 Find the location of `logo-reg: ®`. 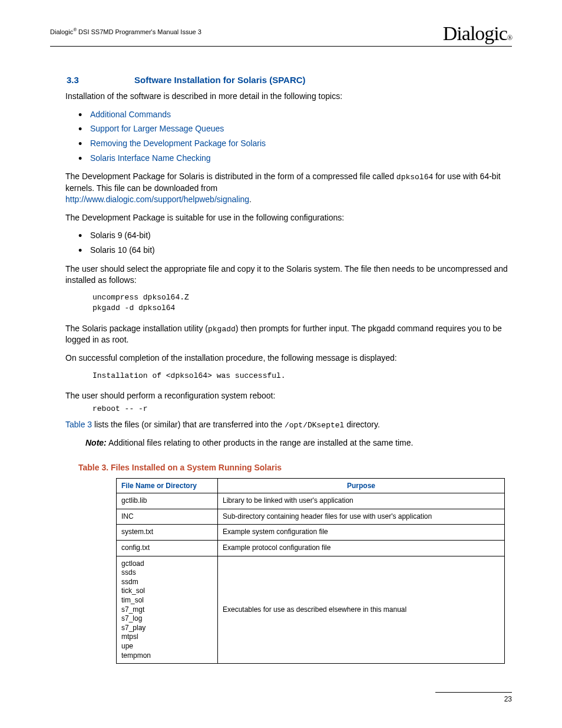

logo-reg: ® is located at coordinates (510, 38).